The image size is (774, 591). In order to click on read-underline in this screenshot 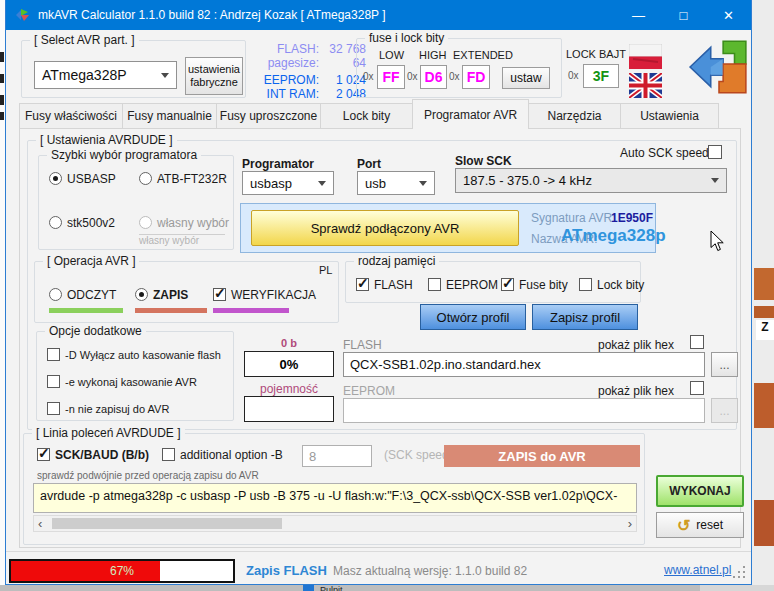, I will do `click(86, 310)`.